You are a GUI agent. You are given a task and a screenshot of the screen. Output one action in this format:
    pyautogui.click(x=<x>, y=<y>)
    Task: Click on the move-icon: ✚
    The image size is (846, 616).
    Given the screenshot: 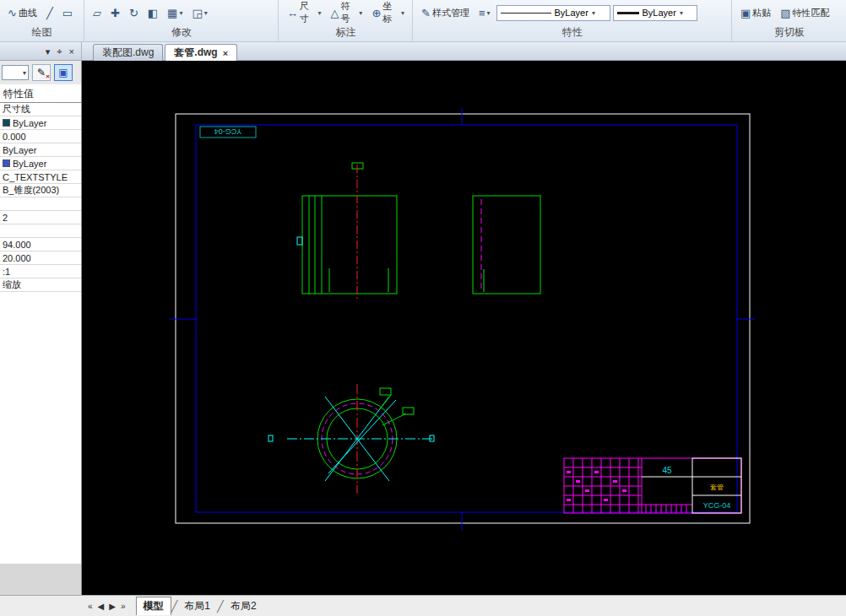 What is the action you would take?
    pyautogui.click(x=115, y=14)
    